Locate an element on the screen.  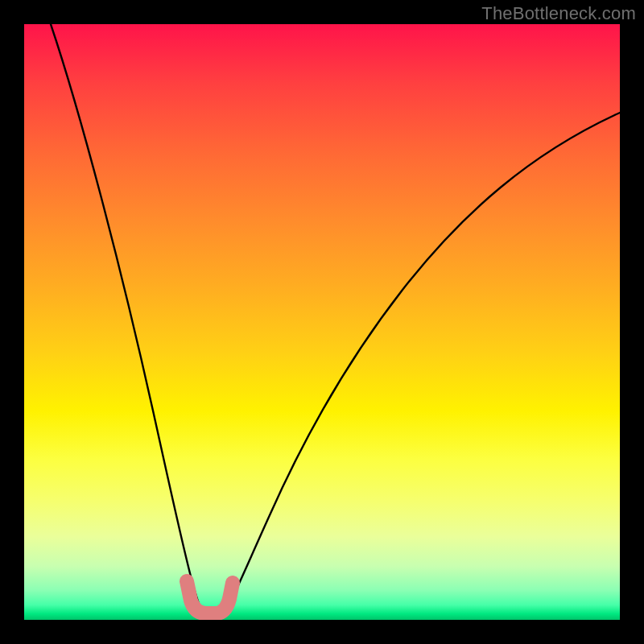
watermark-label: TheBottleneck.com is located at coordinates (559, 14).